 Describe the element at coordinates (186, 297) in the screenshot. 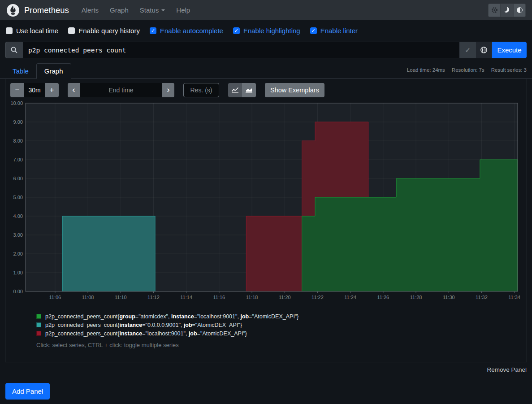

I see `x-tick-label: 11:14` at that location.